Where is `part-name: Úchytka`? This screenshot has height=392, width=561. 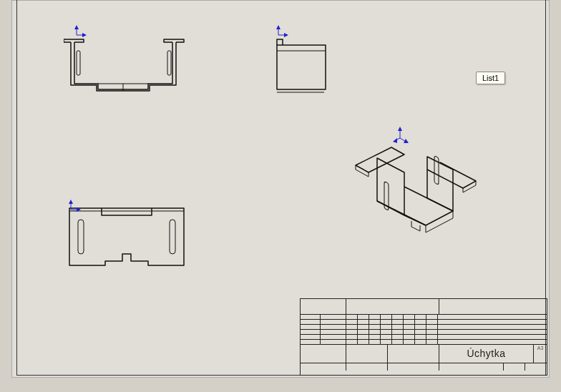 part-name: Úchytka is located at coordinates (487, 353).